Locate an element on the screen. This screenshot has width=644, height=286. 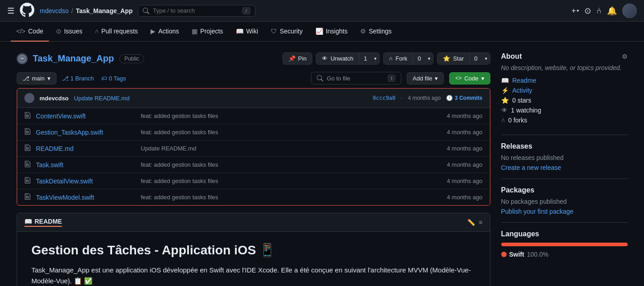
swift-dot is located at coordinates (504, 254).